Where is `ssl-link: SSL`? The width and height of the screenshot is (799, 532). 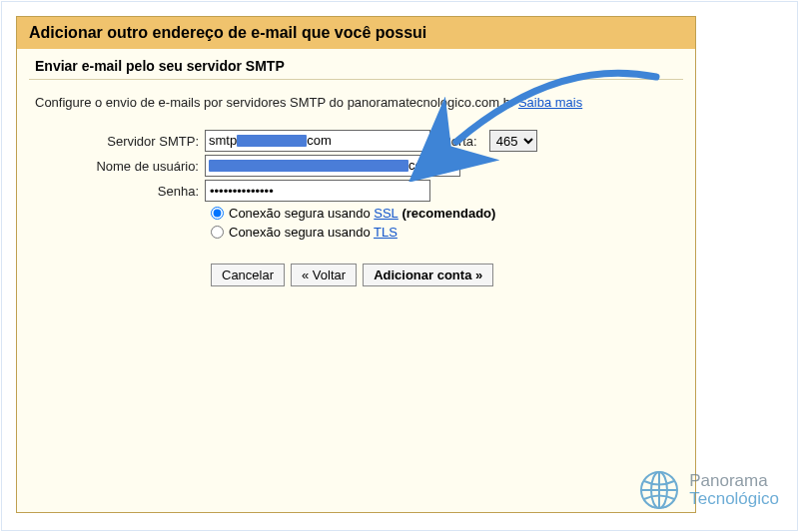
ssl-link: SSL is located at coordinates (386, 214).